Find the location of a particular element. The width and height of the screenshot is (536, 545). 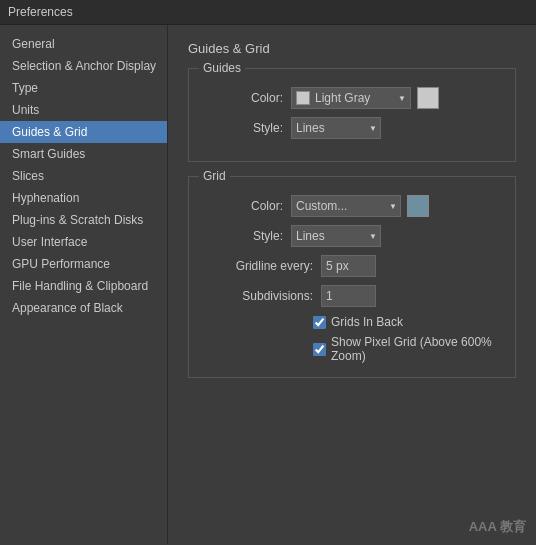

title-bar: Preferences is located at coordinates (268, 12).